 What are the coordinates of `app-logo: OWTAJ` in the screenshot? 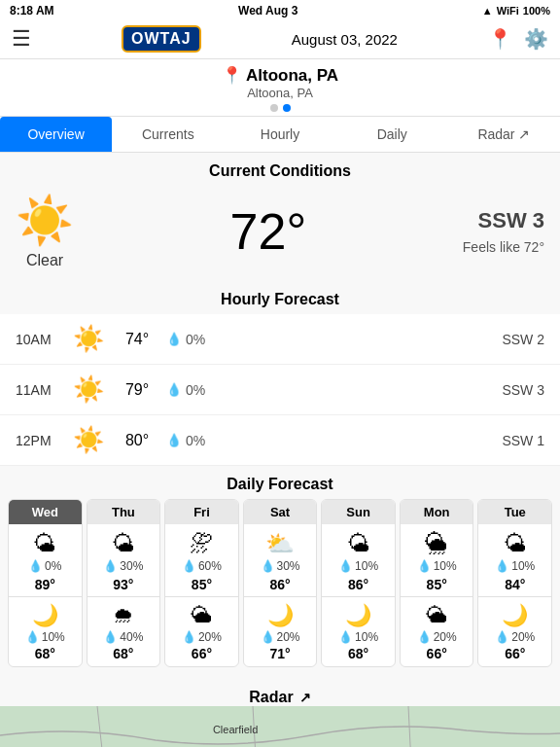 It's located at (161, 39).